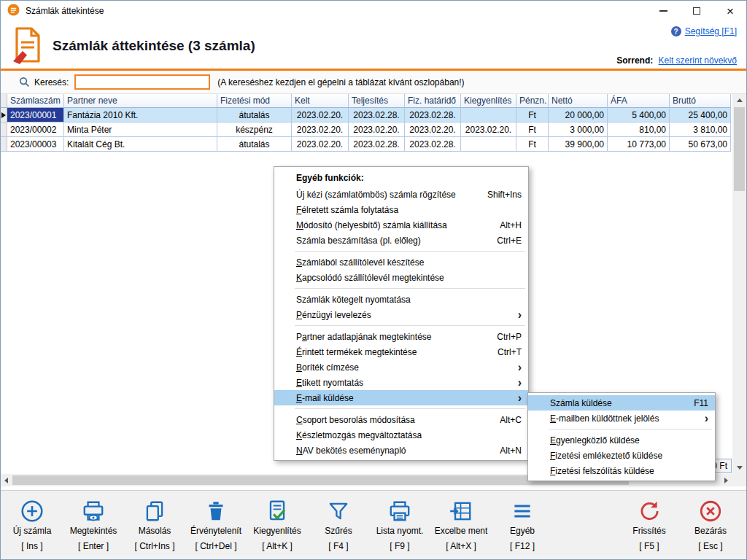  Describe the element at coordinates (36, 101) in the screenshot. I see `column-header: Számlaszám` at that location.